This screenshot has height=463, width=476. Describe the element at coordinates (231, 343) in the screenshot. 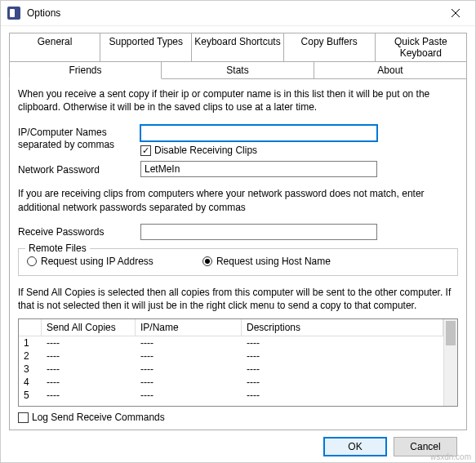

I see `table-row: 1------------` at that location.